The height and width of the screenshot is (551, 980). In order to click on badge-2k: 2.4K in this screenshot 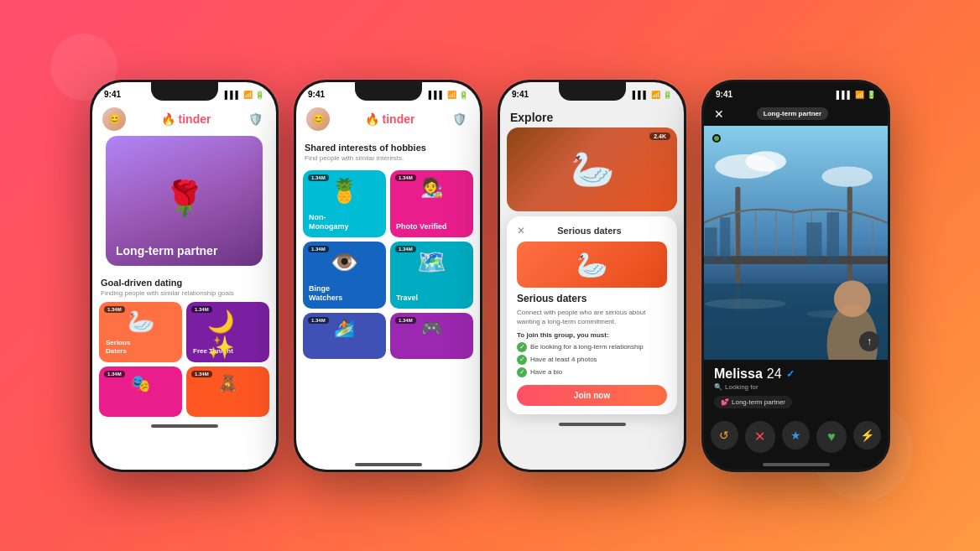, I will do `click(659, 136)`.